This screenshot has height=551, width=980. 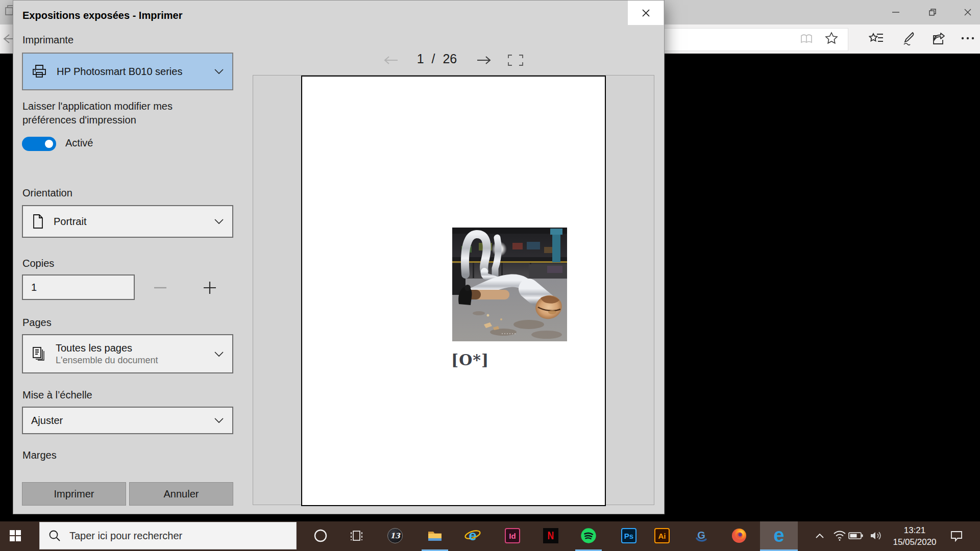 What do you see at coordinates (915, 542) in the screenshot?
I see `clock-date: 15/05/2020` at bounding box center [915, 542].